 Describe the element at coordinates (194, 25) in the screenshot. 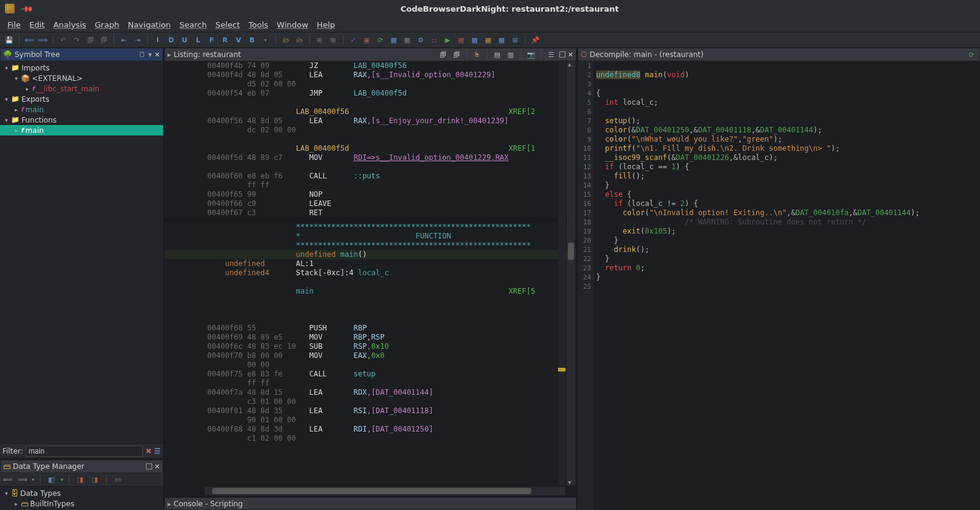

I see `menu-search: Search` at that location.